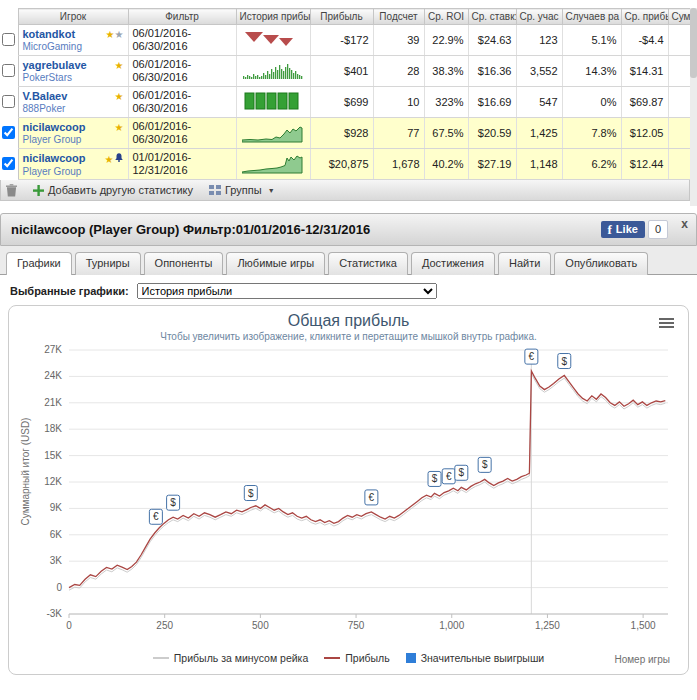 This screenshot has width=697, height=700. Describe the element at coordinates (69, 626) in the screenshot. I see `svg-text: 0` at that location.